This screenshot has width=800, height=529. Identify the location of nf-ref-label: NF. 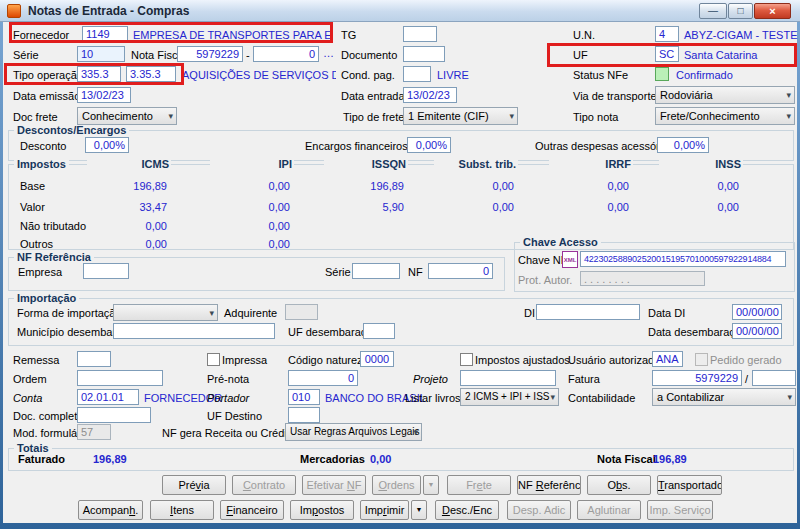
(416, 272).